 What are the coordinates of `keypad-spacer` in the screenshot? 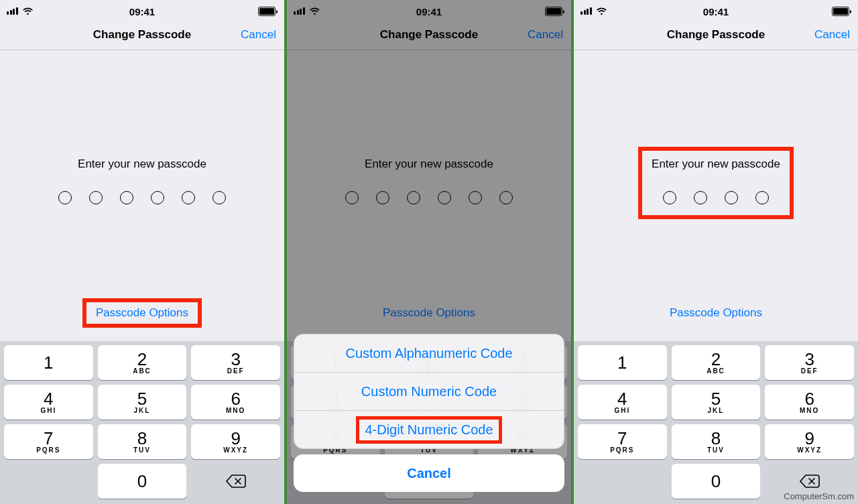 It's located at (48, 481).